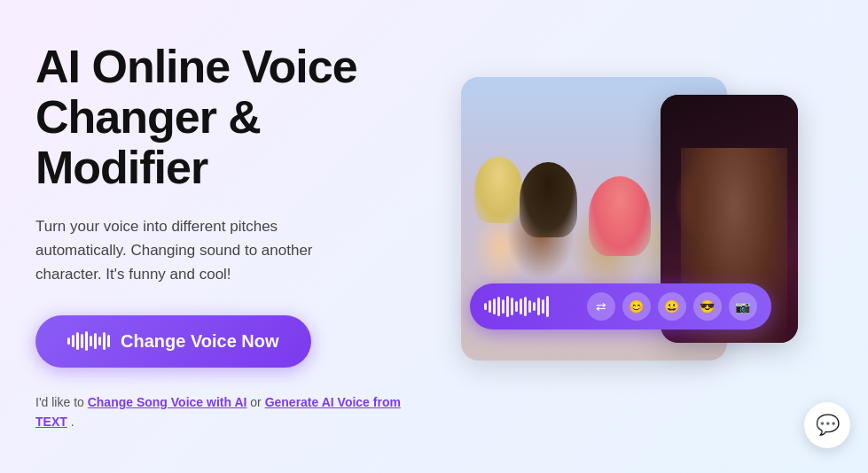  I want to click on wave-lines, so click(532, 306).